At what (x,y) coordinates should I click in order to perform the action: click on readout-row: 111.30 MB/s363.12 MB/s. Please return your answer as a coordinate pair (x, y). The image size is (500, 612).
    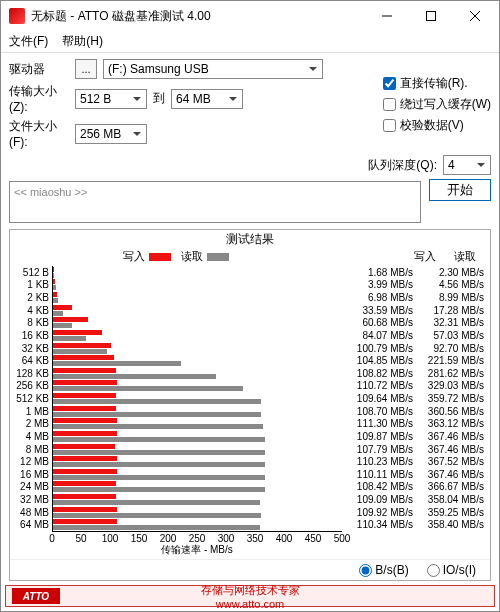
    Looking at the image, I should click on (413, 424).